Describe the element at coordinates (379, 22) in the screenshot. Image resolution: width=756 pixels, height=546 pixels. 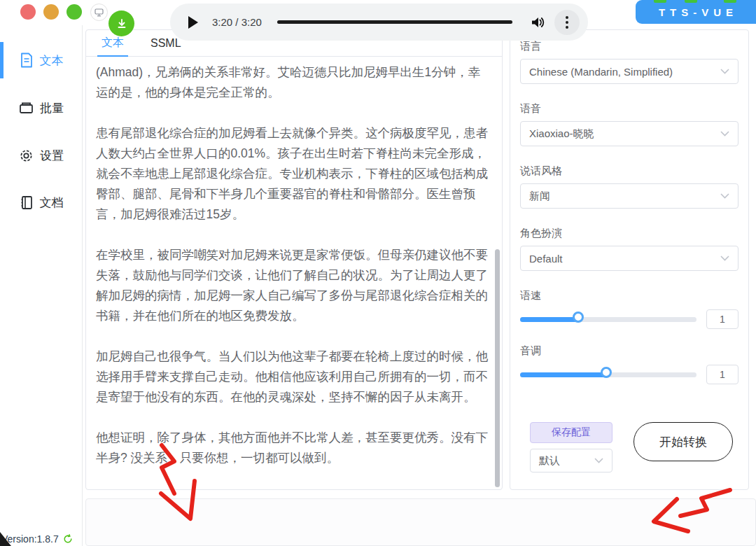
I see `audio-player: 3:20 / 3:20` at that location.